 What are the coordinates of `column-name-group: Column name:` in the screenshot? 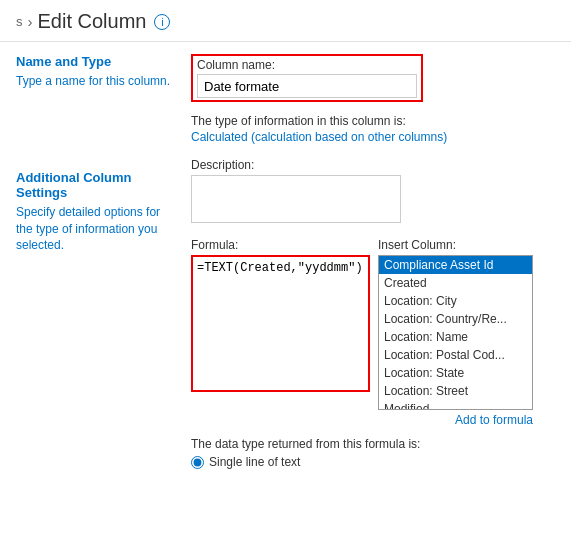 It's located at (373, 78).